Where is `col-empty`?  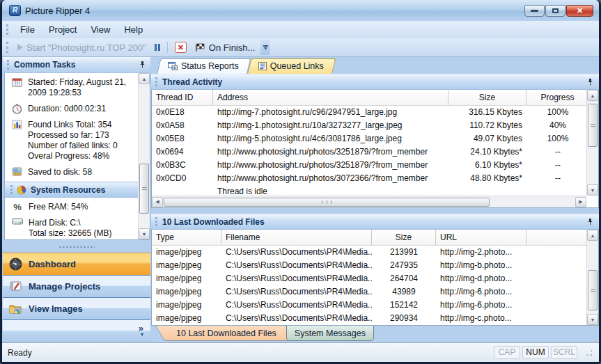
col-empty is located at coordinates (556, 237).